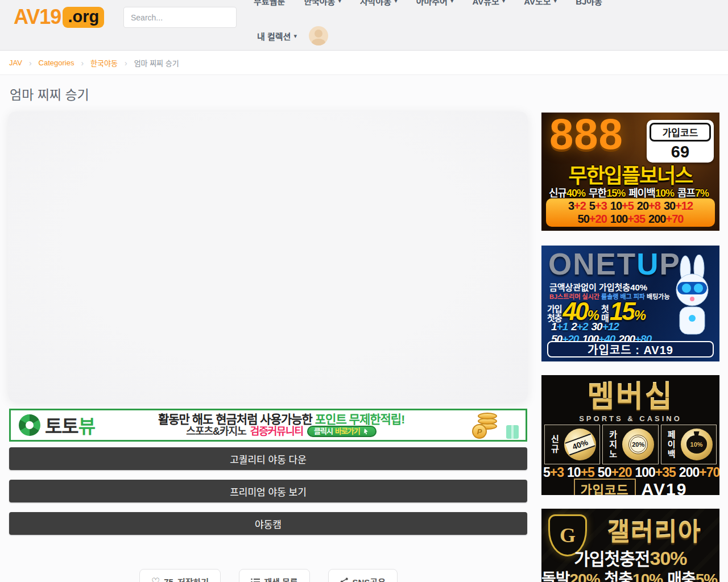 The height and width of the screenshot is (582, 728). What do you see at coordinates (697, 444) in the screenshot?
I see `money-bag-icon: 10%` at bounding box center [697, 444].